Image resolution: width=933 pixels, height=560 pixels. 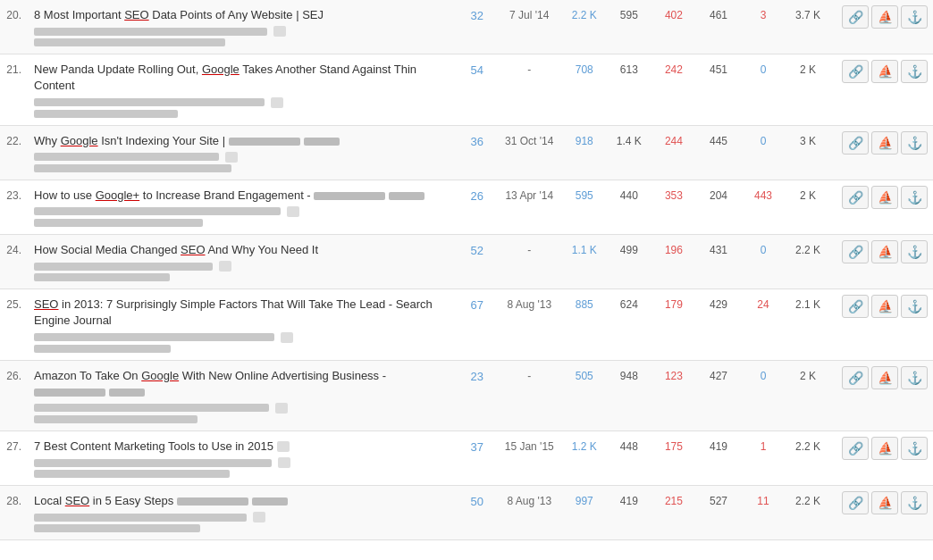 I want to click on article-title: New Panda Update Rolling Out, Google Tak…, so click(x=243, y=78).